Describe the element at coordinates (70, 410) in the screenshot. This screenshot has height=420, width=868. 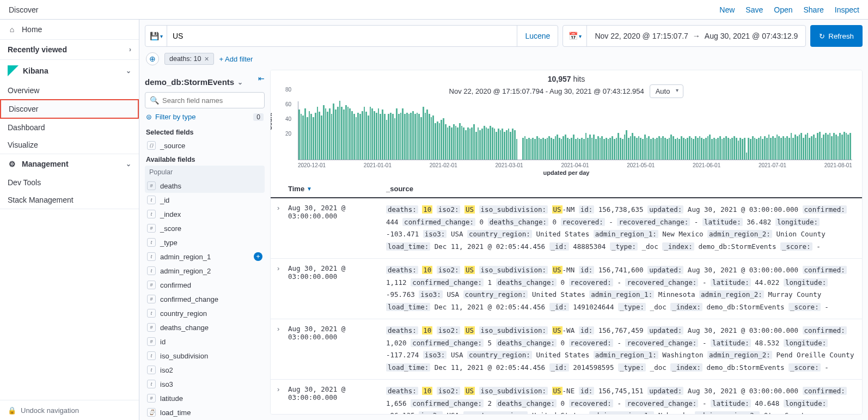
I see `undock-navigation: 🔒 Undock navigation` at that location.